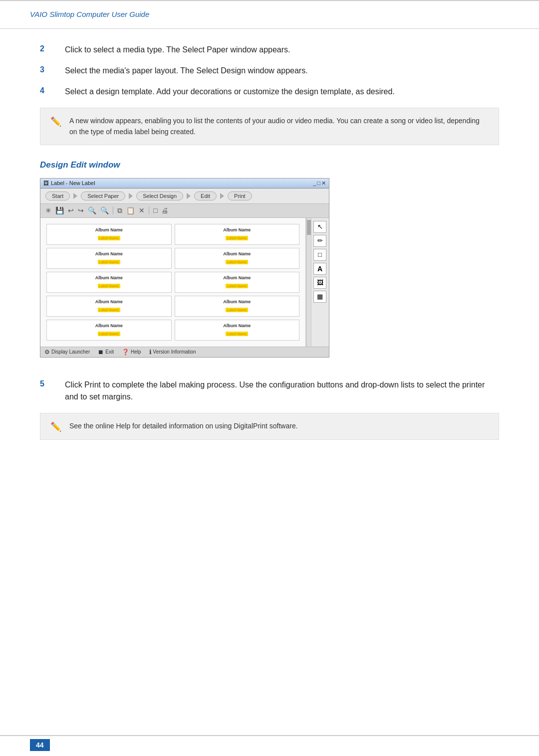 The width and height of the screenshot is (539, 756). What do you see at coordinates (110, 352) in the screenshot?
I see `exit-label: Exit` at bounding box center [110, 352].